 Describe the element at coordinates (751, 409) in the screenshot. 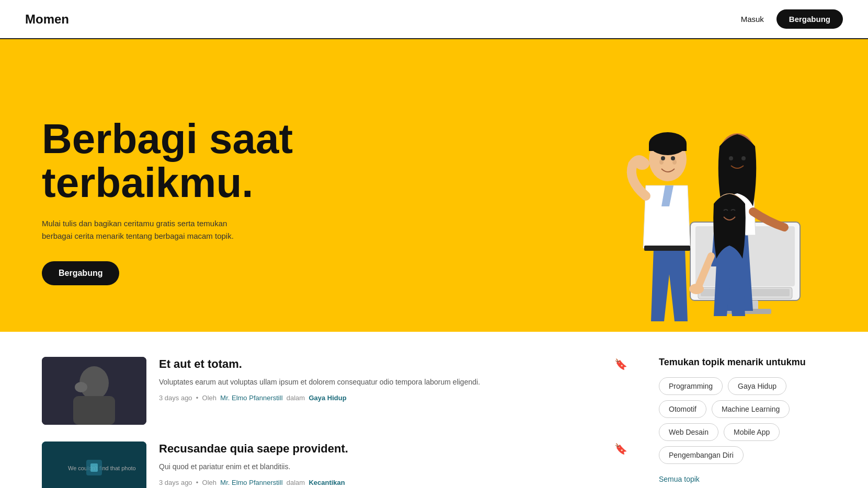

I see `topic-tag: Machine Learning` at that location.